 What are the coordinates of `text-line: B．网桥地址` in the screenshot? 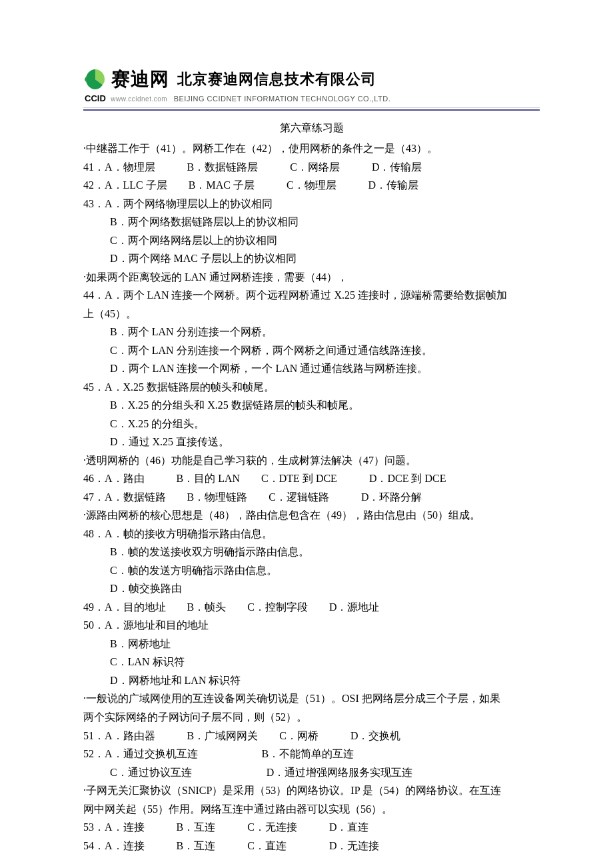 It's located at (312, 644).